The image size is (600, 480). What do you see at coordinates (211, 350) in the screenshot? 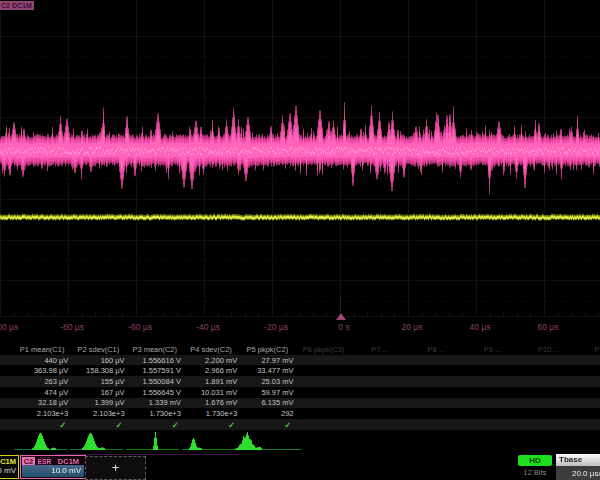
I see `measure-header: P4 sdev(C2)` at bounding box center [211, 350].